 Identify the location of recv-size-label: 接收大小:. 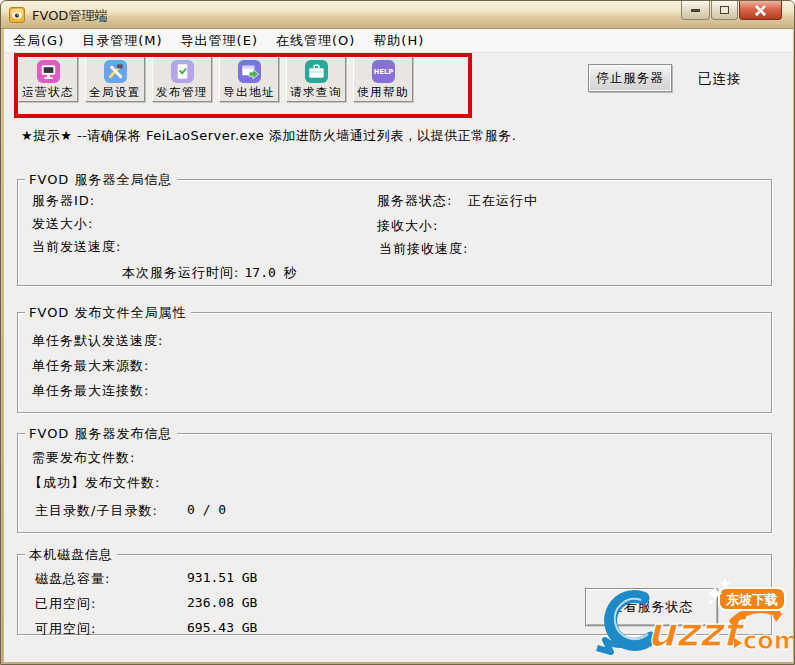
(408, 226).